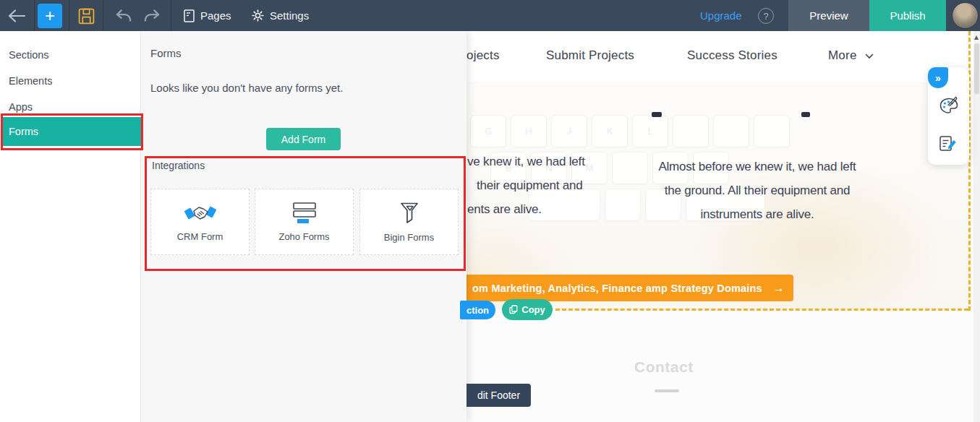  I want to click on publish-button: Publish, so click(908, 16).